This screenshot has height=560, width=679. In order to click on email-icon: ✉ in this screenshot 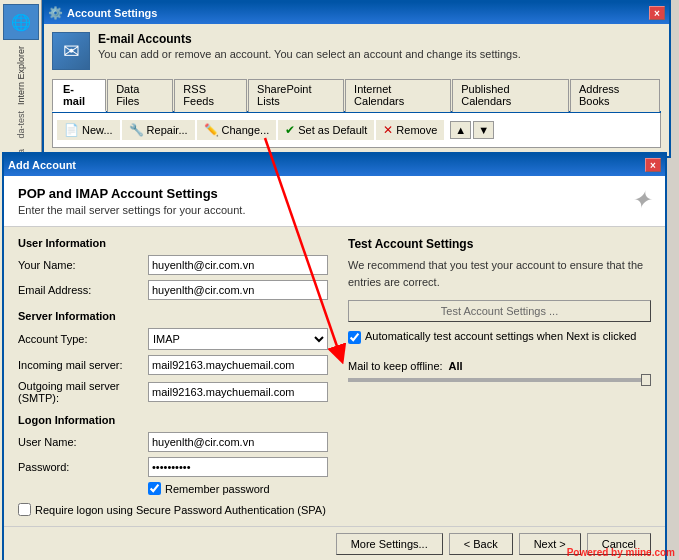, I will do `click(71, 51)`.